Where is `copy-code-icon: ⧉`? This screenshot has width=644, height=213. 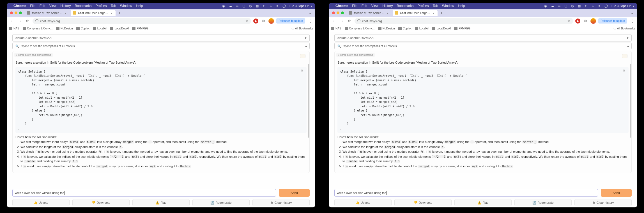
copy-code-icon: ⧉ is located at coordinates (625, 70).